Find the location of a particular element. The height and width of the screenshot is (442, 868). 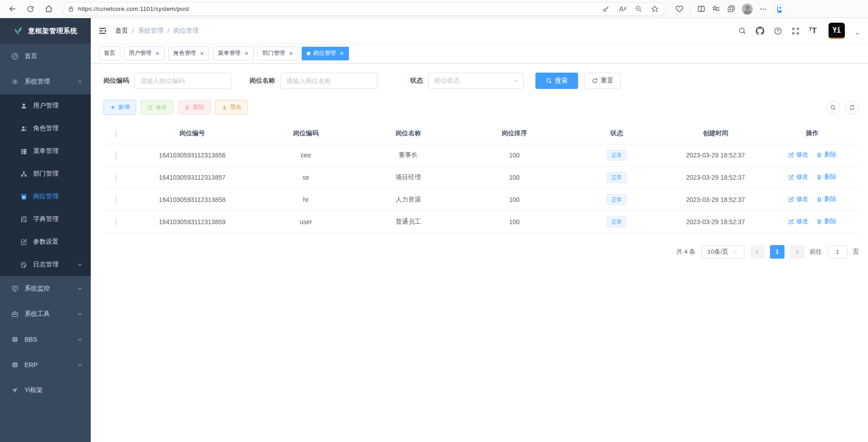

goto-page-input is located at coordinates (838, 252).